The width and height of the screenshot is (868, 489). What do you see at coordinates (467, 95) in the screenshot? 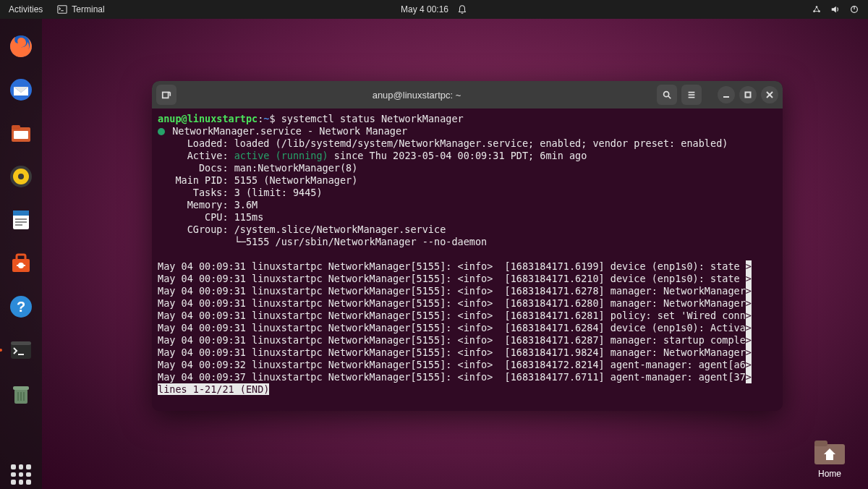
I see `terminal-titlebar: anup@linuxstartpc: ~` at bounding box center [467, 95].